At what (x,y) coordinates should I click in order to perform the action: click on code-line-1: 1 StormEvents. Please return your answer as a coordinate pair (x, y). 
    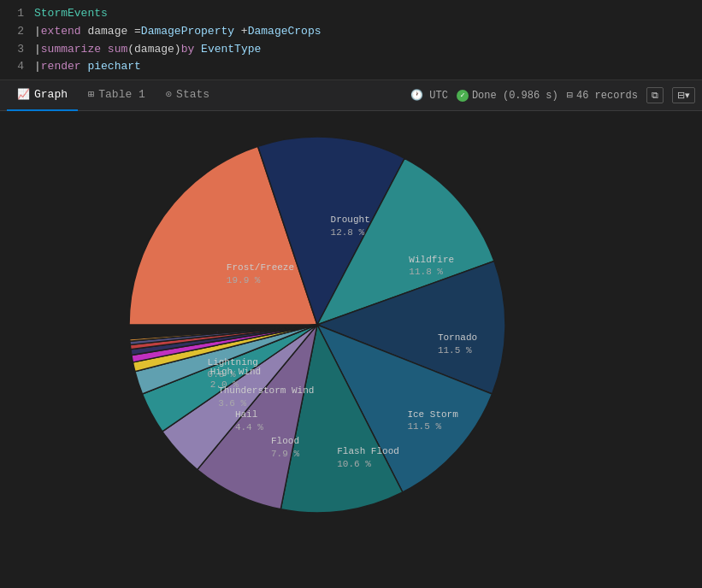
    Looking at the image, I should click on (351, 14).